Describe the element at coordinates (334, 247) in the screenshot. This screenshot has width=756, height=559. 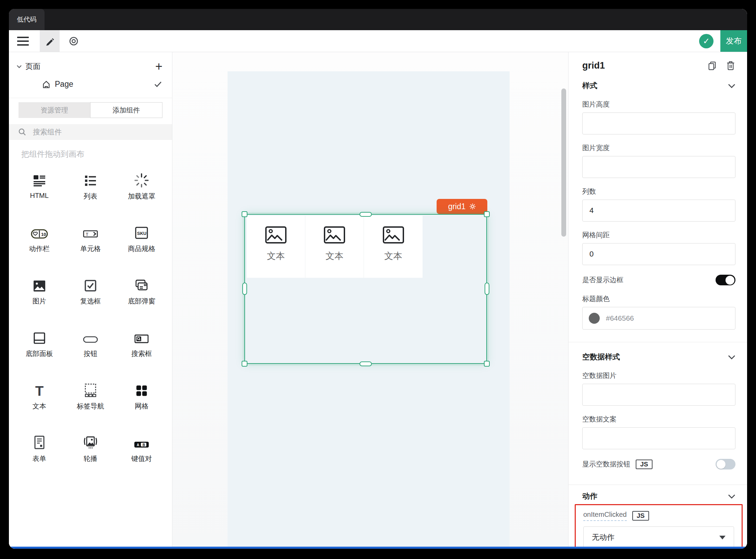
I see `grid-component: 文本 文本 文本` at that location.